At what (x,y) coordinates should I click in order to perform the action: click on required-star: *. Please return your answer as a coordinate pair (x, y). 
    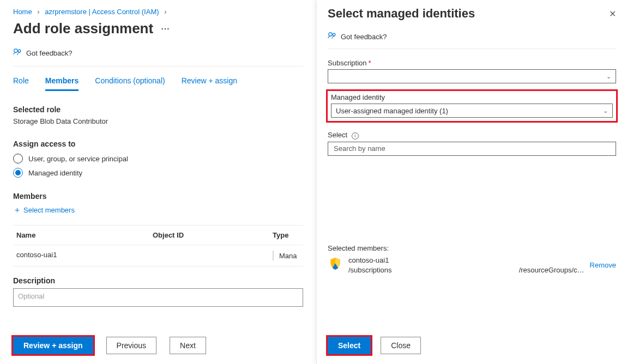
    Looking at the image, I should click on (370, 63).